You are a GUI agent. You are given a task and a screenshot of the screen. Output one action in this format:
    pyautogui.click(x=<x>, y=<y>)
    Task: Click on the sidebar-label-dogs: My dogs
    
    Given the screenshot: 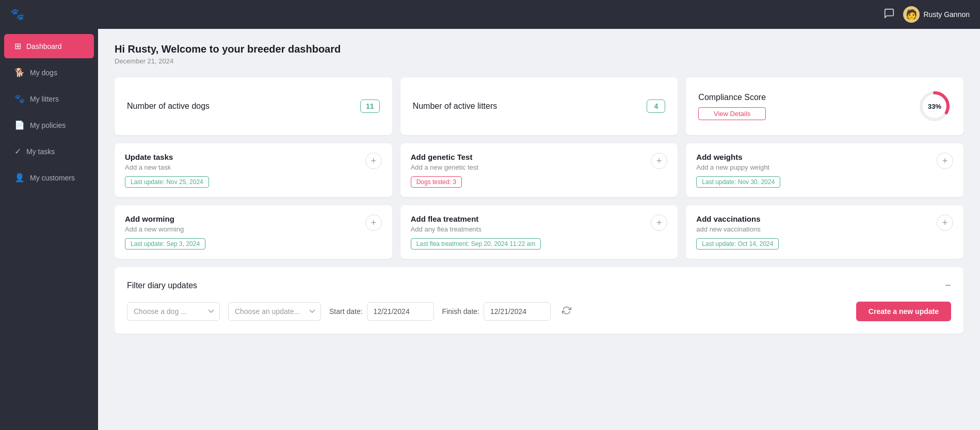 What is the action you would take?
    pyautogui.click(x=43, y=73)
    